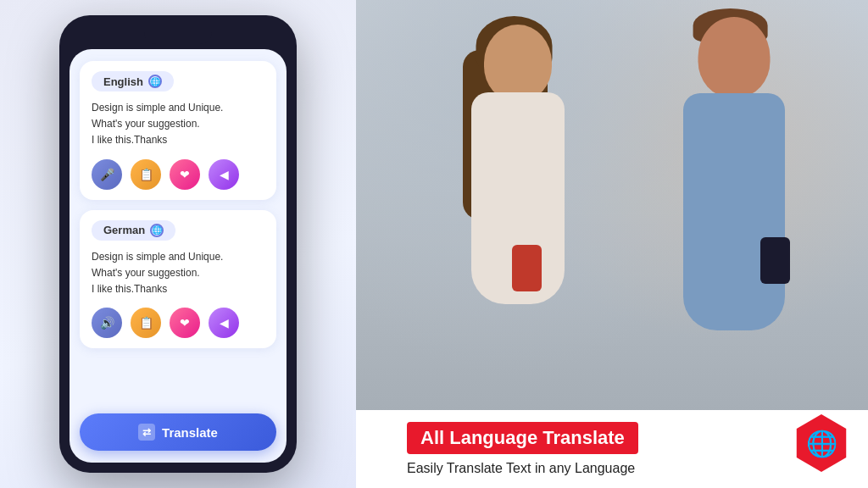 This screenshot has height=488, width=868. What do you see at coordinates (821, 443) in the screenshot?
I see `globe-badge: 🌐` at bounding box center [821, 443].